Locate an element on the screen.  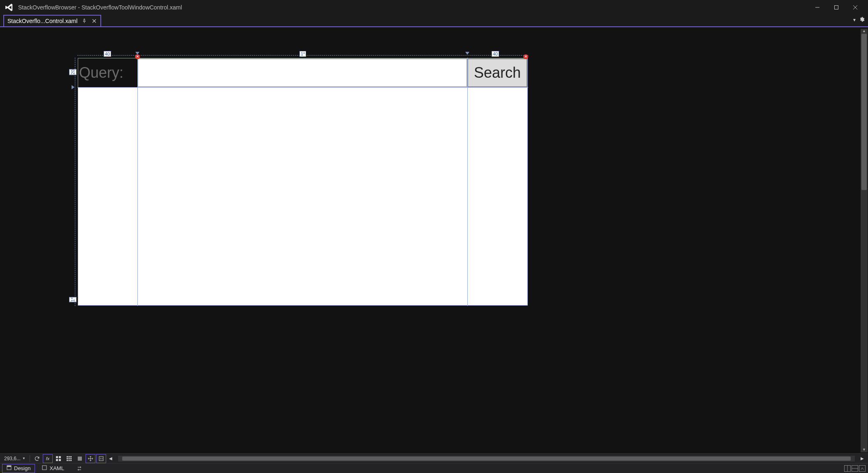
xaml-tab-label: XAML is located at coordinates (57, 468).